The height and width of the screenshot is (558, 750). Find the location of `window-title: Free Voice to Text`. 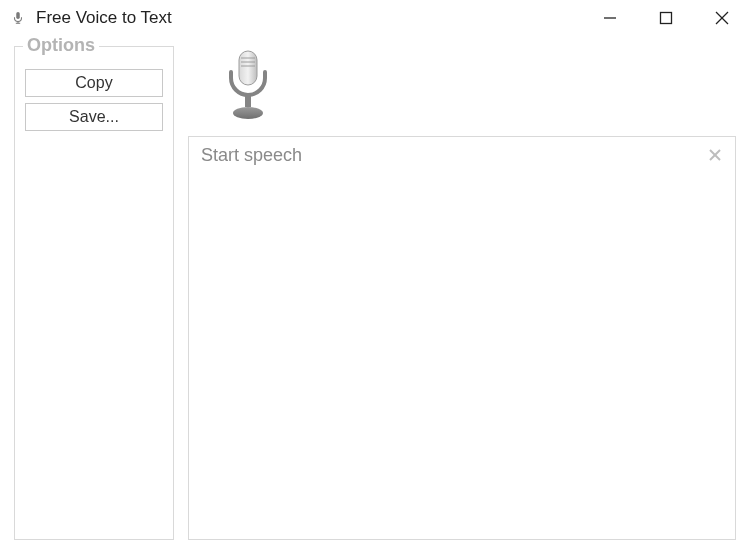

window-title: Free Voice to Text is located at coordinates (309, 18).